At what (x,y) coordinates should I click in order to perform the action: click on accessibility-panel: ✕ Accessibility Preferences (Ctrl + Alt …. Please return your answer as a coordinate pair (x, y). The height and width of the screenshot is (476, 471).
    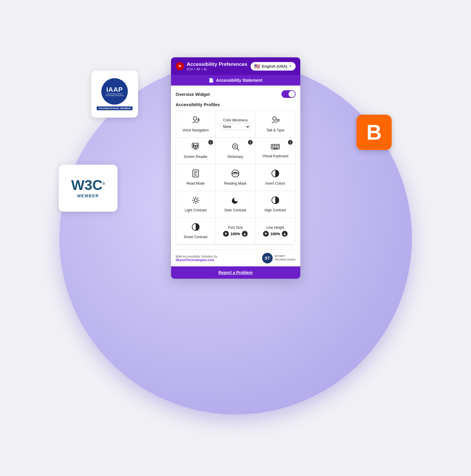
    Looking at the image, I should click on (236, 168).